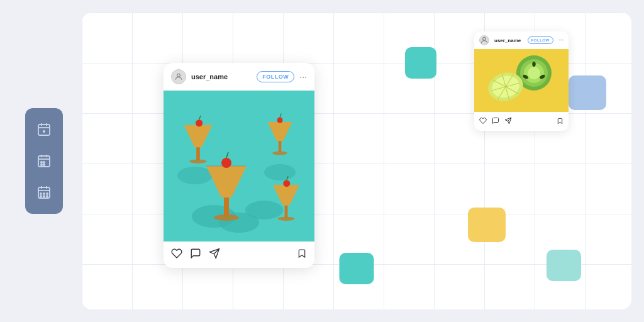  Describe the element at coordinates (239, 77) in the screenshot. I see `post-card-large-header: user_name FOLLOW ···` at that location.